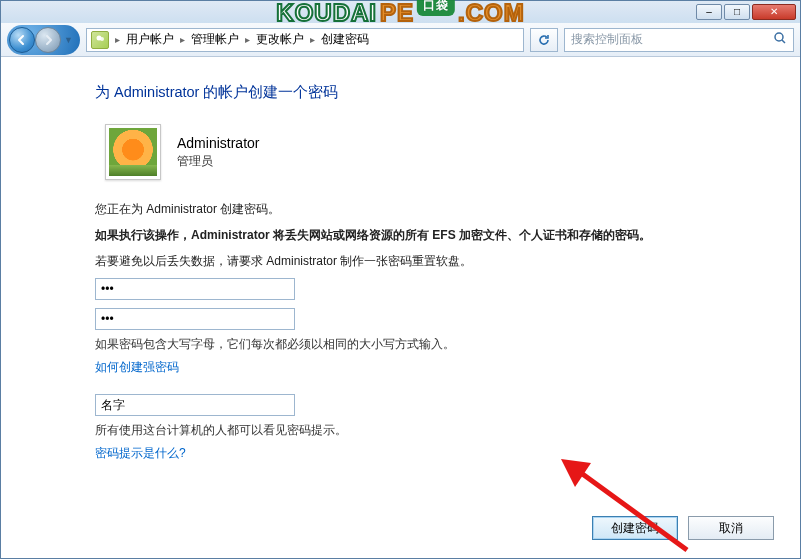  I want to click on back-button, so click(22, 40).